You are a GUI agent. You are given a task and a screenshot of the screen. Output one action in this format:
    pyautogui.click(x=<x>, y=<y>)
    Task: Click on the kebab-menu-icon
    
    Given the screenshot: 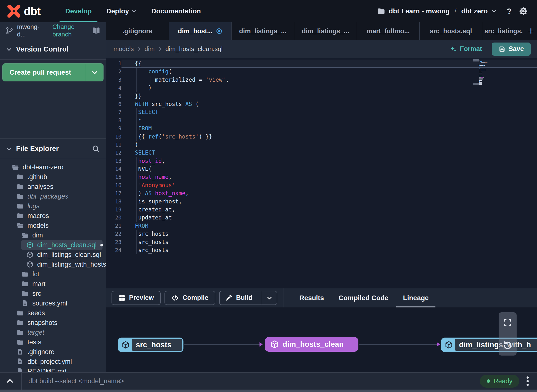 What is the action you would take?
    pyautogui.click(x=528, y=381)
    